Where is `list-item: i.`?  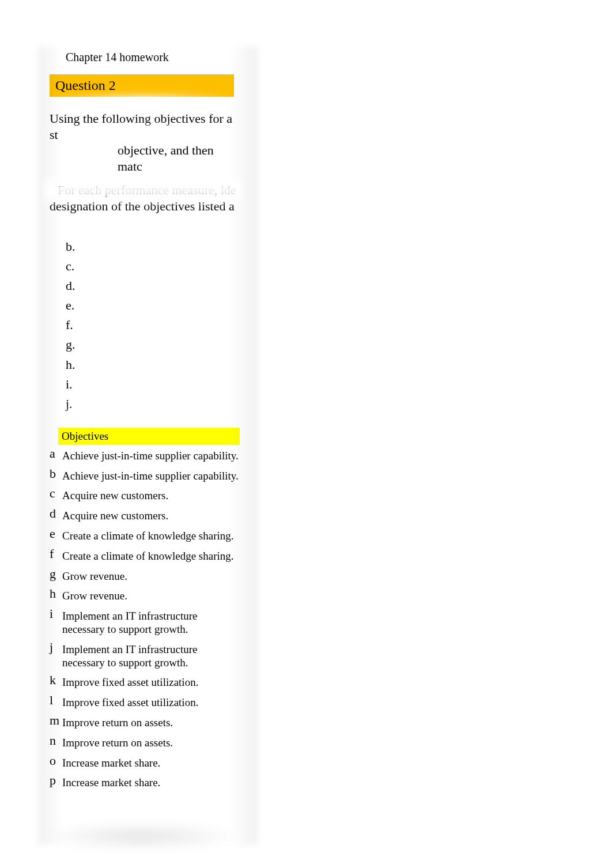 list-item: i. is located at coordinates (339, 384).